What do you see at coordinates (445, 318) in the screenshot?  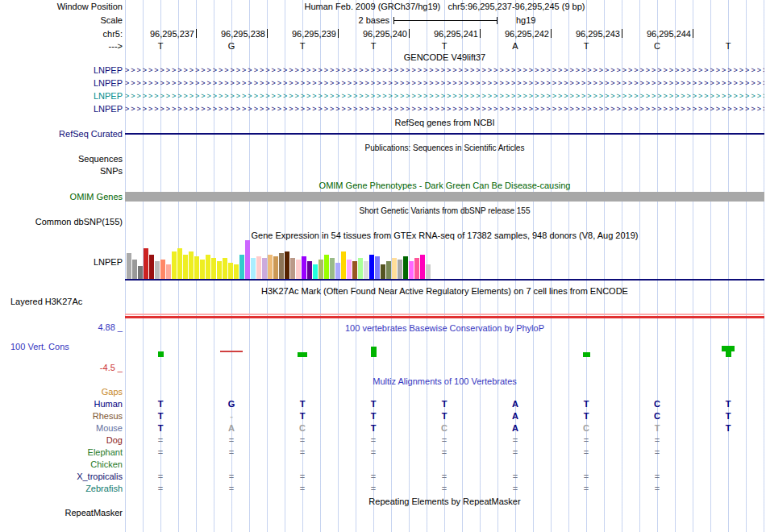 I see `h3k27ac-signal-strong` at bounding box center [445, 318].